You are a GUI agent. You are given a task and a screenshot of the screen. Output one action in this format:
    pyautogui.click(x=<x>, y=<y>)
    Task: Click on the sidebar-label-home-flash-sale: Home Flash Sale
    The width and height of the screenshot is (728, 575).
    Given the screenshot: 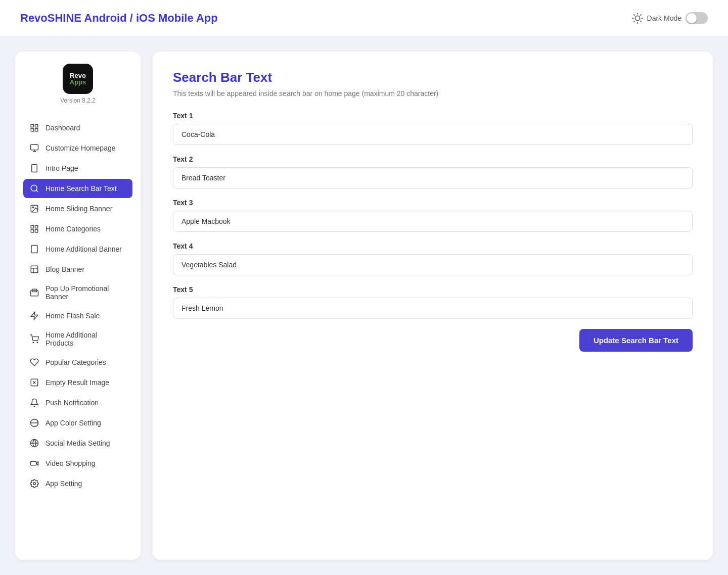 What is the action you would take?
    pyautogui.click(x=73, y=316)
    